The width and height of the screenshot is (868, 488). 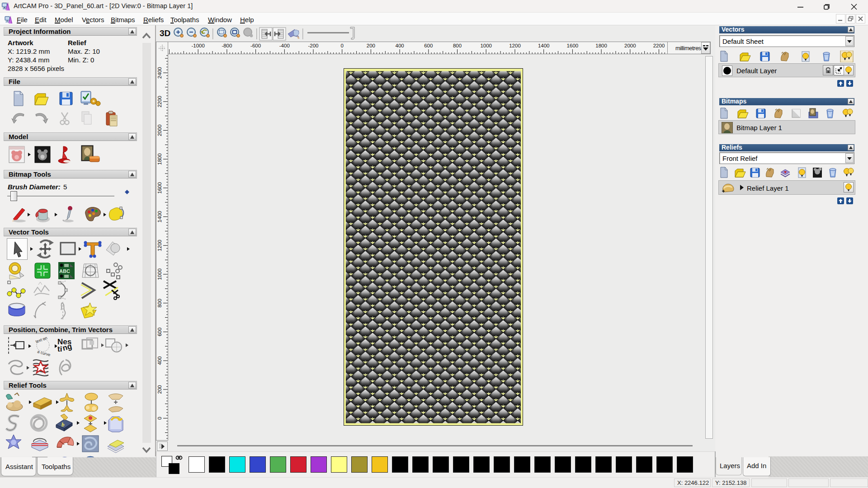 I want to click on svg-text: 2400, so click(x=160, y=73).